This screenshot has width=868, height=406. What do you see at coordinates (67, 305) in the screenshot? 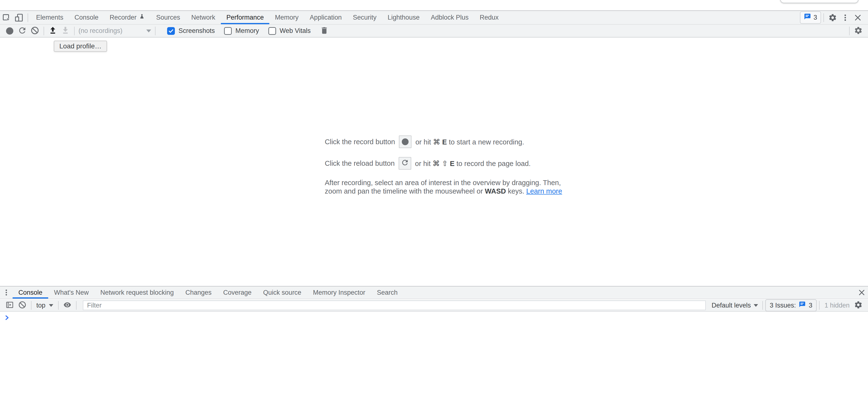
I see `eye-icon` at bounding box center [67, 305].